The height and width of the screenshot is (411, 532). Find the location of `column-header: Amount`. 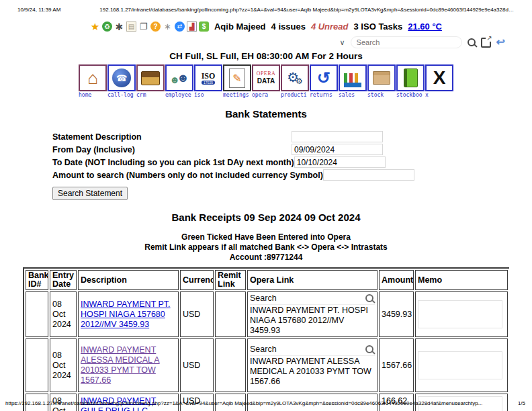

column-header: Amount is located at coordinates (396, 280).